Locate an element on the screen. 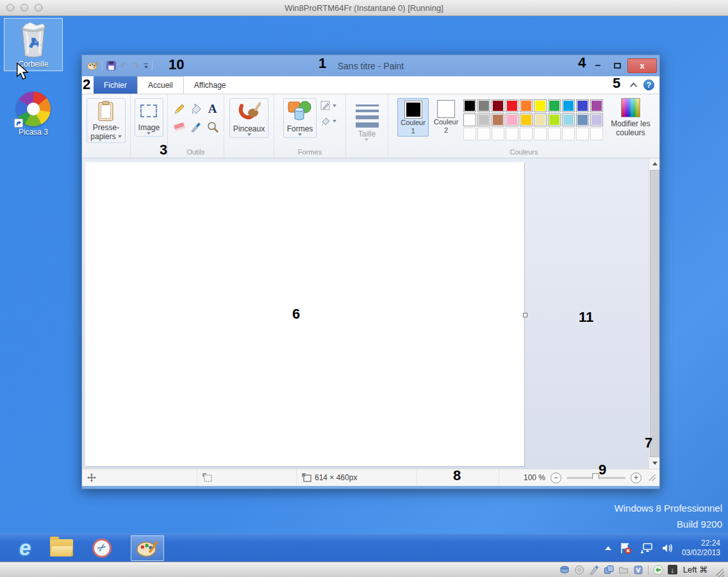 The width and height of the screenshot is (728, 577). size-group: Taille is located at coordinates (367, 126).